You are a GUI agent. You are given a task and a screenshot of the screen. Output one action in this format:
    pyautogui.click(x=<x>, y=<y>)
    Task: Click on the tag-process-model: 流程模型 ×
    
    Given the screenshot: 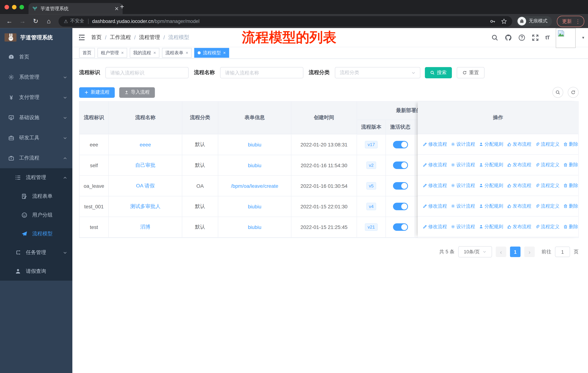 What is the action you would take?
    pyautogui.click(x=212, y=53)
    